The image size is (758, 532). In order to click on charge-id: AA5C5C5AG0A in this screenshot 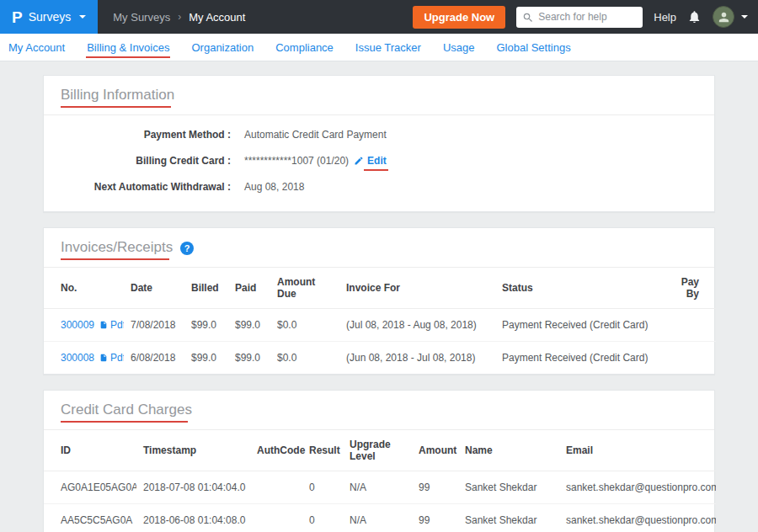, I will do `click(90, 519)`.